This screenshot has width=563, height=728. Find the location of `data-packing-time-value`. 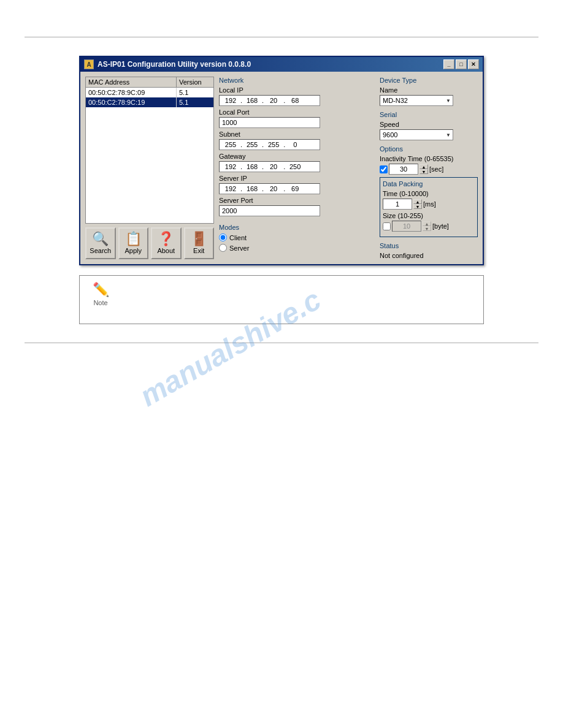

data-packing-time-value is located at coordinates (397, 204).